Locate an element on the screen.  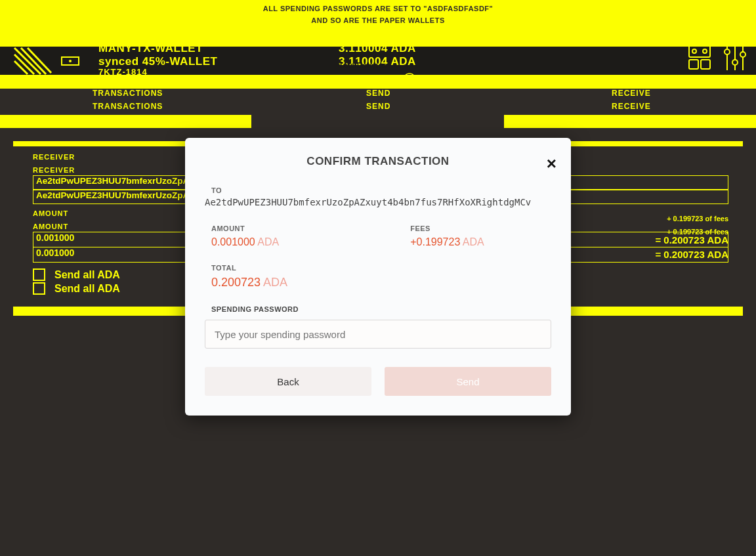
back-button: Back is located at coordinates (288, 381).